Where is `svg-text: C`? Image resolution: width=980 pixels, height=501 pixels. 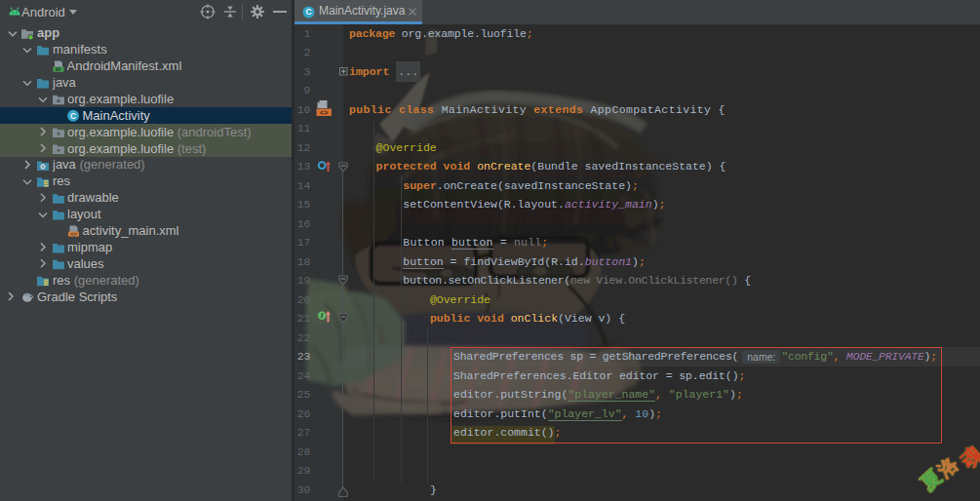 svg-text: C is located at coordinates (73, 116).